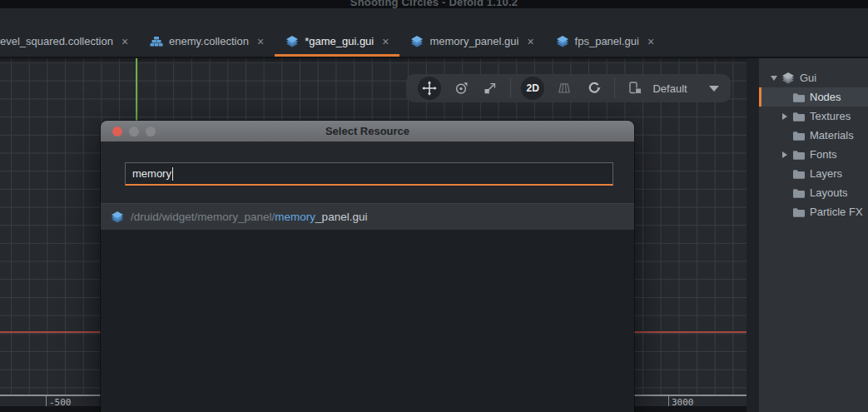 The image size is (868, 412). What do you see at coordinates (636, 88) in the screenshot?
I see `layout-selector-icon` at bounding box center [636, 88].